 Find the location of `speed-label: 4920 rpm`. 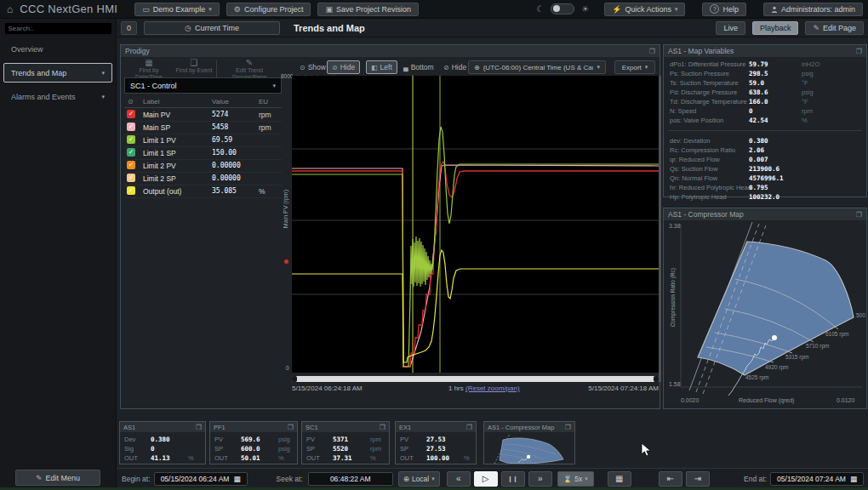

speed-label: 4920 rpm is located at coordinates (776, 368).